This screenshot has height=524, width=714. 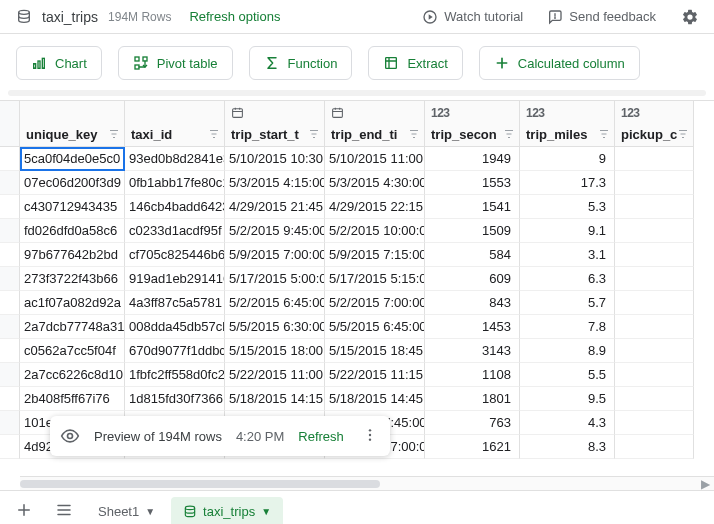 What do you see at coordinates (175, 159) in the screenshot?
I see `cell: 93ed0b8d2841e3` at bounding box center [175, 159].